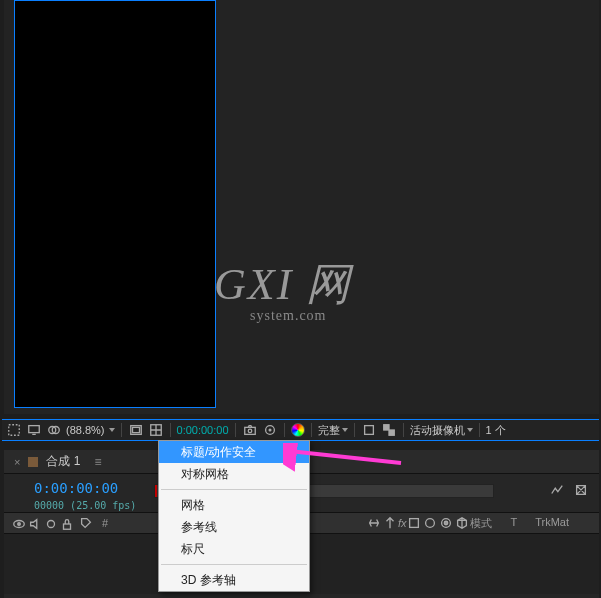  I want to click on camera-dropdown: 活动摄像机, so click(442, 430).